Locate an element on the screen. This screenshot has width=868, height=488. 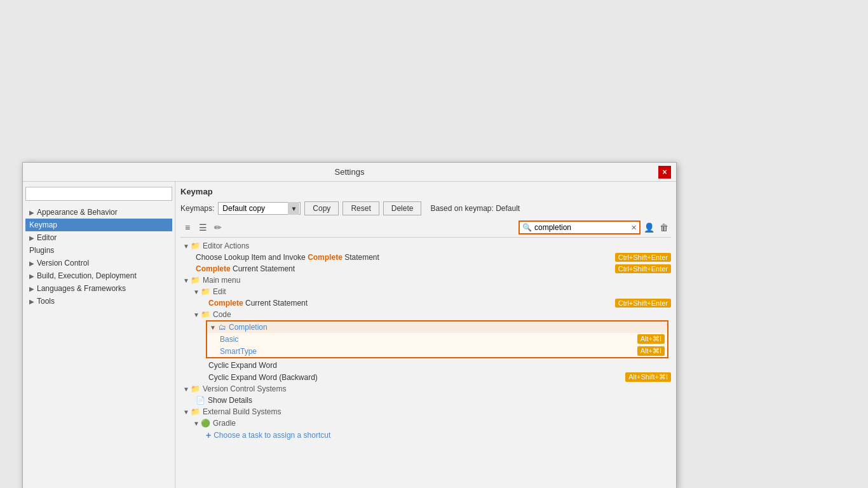
completion-group-label: Completion is located at coordinates (248, 327).